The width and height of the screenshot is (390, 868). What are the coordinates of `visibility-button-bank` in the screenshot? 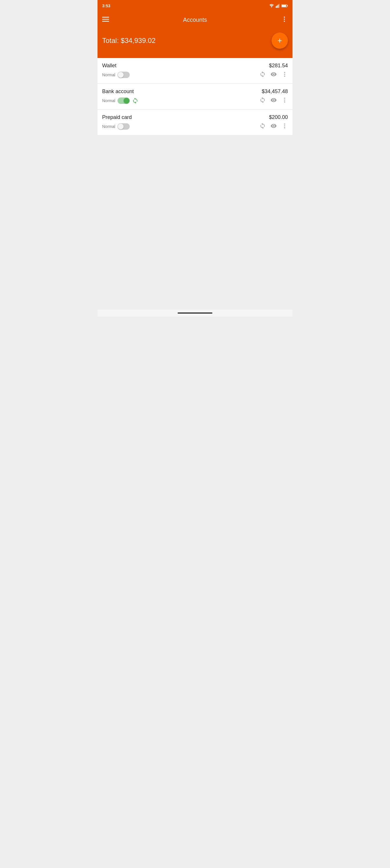 It's located at (274, 101).